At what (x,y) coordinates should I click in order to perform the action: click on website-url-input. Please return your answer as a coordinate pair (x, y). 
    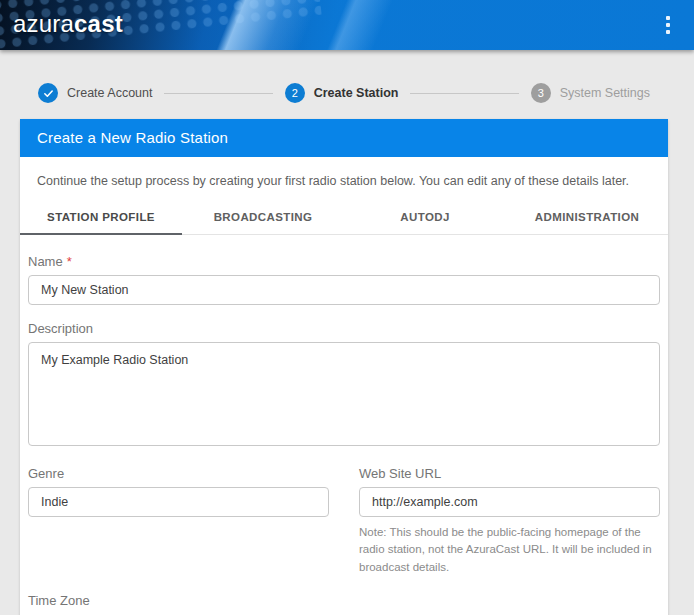
    Looking at the image, I should click on (510, 502).